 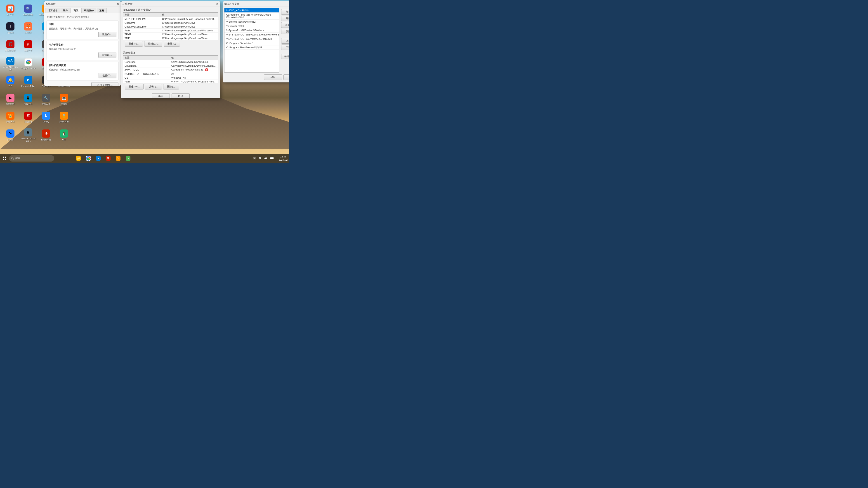 I want to click on taskbar-app-misc: ★, so click(x=128, y=158).